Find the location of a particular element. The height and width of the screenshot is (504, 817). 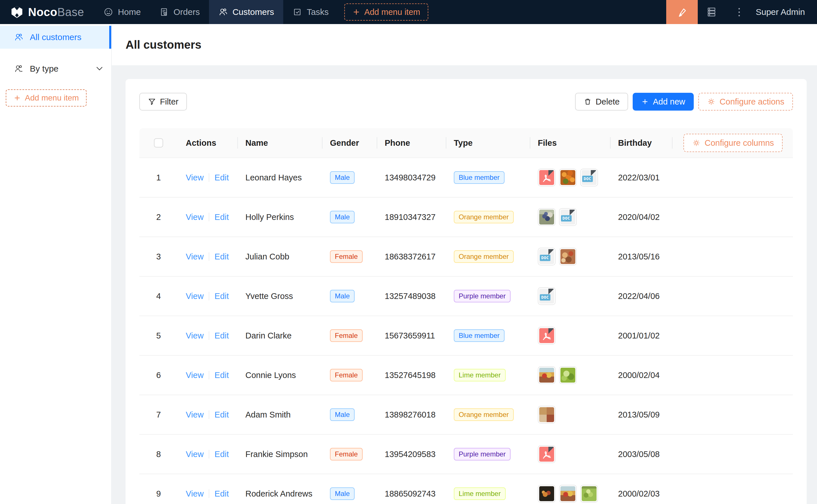

customers-people-icon is located at coordinates (223, 12).